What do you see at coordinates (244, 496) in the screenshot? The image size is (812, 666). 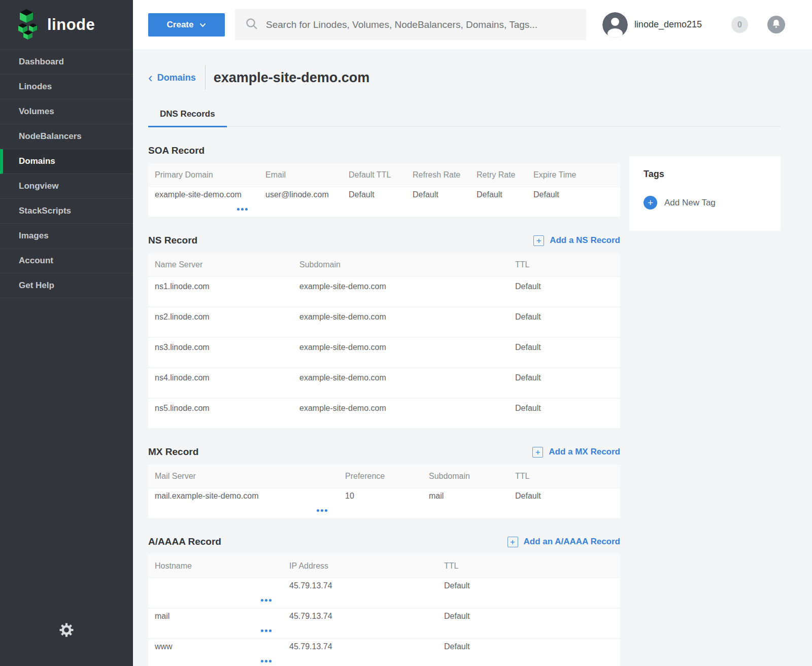 I see `table-cell: mail.example-site-demo.com` at bounding box center [244, 496].